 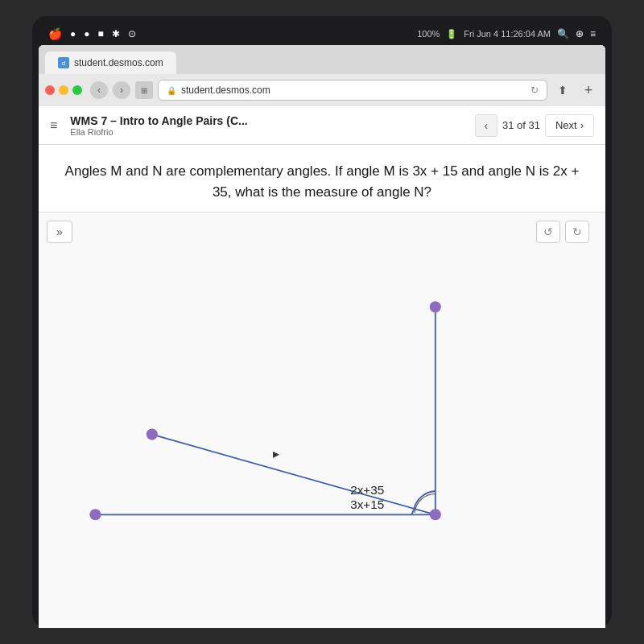 I want to click on nav-controls: ‹ 31 of 31 Next ›, so click(x=535, y=126).